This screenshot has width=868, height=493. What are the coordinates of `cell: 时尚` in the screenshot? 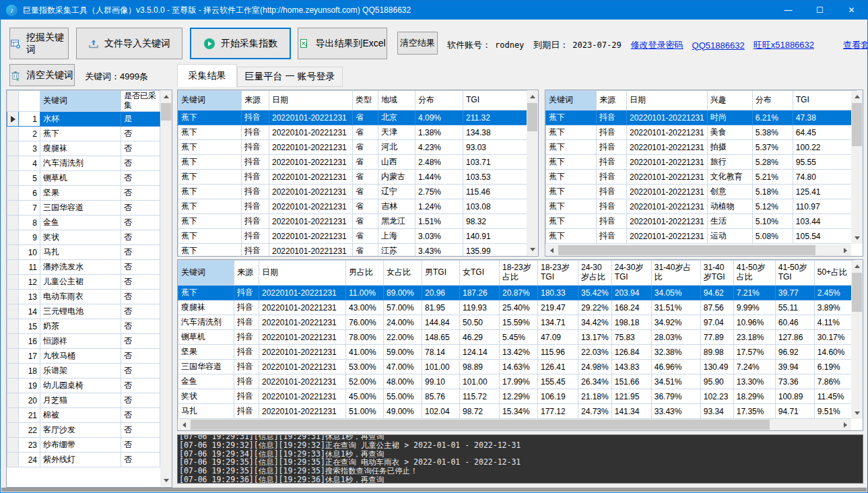 It's located at (730, 118).